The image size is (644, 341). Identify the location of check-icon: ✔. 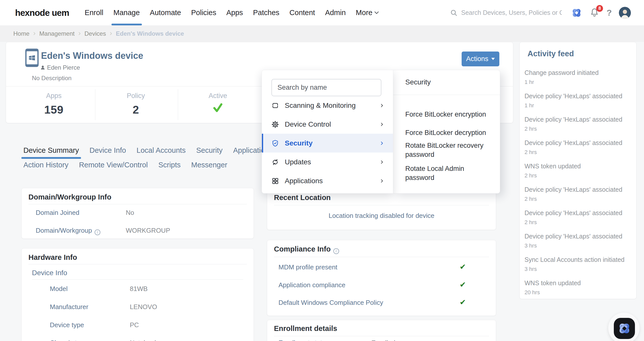
(463, 267).